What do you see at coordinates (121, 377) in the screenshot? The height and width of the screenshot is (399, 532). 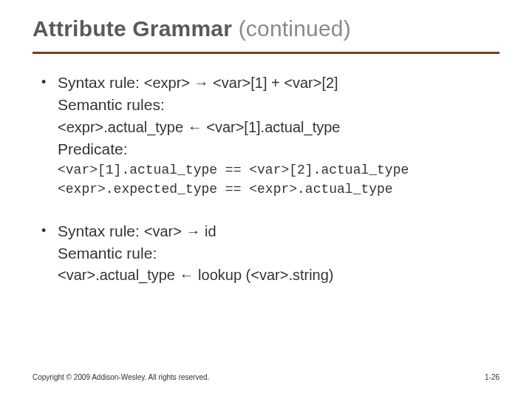 I see `copyright-text: Copyright © 2009 Addison-Wesley. All rig…` at bounding box center [121, 377].